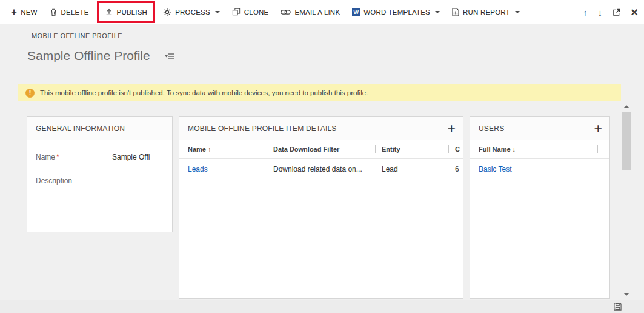  Describe the element at coordinates (514, 149) in the screenshot. I see `sort-desc-icon: ↓` at that location.